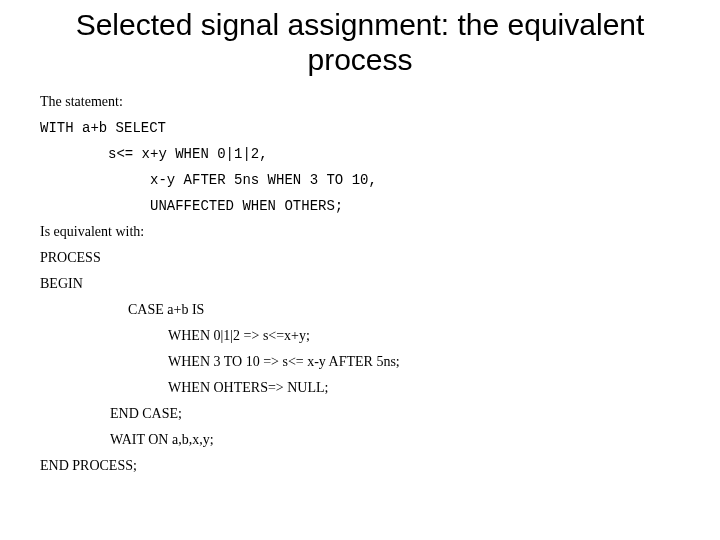 The height and width of the screenshot is (540, 720). I want to click on proc-line-when1: WHEN 0|1|2 => s<=x+y;, so click(360, 336).